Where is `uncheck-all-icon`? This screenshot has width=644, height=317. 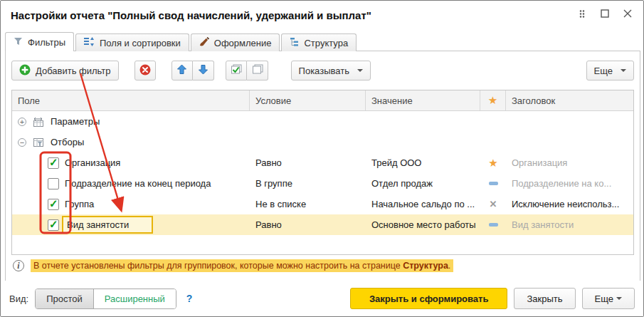
uncheck-all-icon is located at coordinates (258, 71).